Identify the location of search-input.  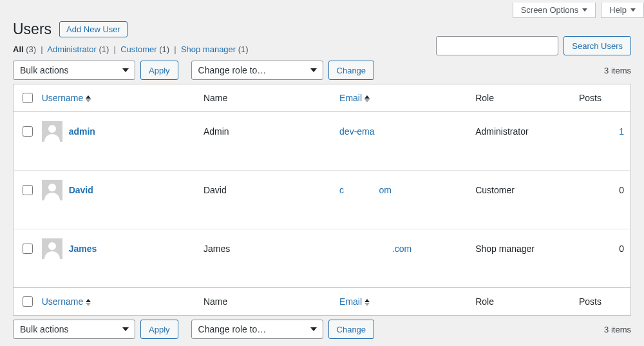
(497, 46).